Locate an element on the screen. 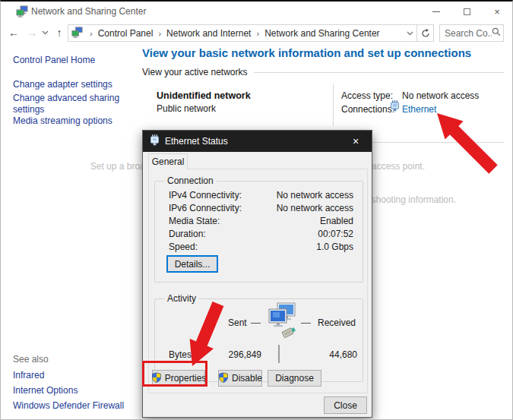 Image resolution: width=513 pixels, height=420 pixels. page-title: View your basic network information and … is located at coordinates (307, 53).